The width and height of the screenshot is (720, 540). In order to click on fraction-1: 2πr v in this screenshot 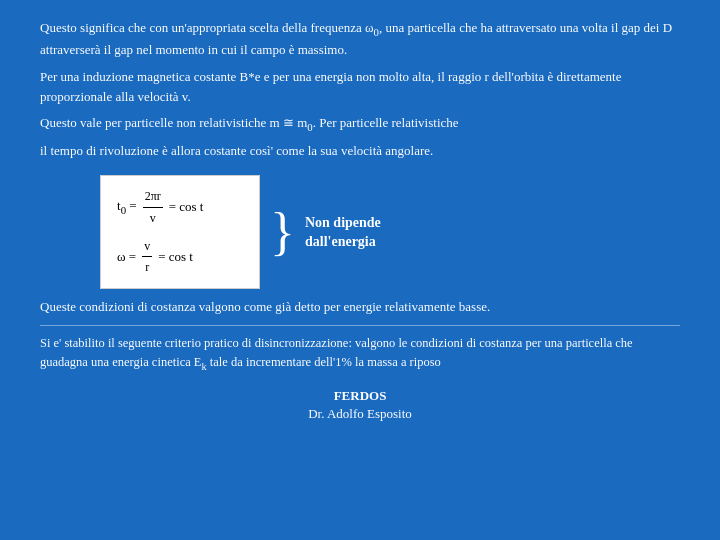, I will do `click(153, 207)`.